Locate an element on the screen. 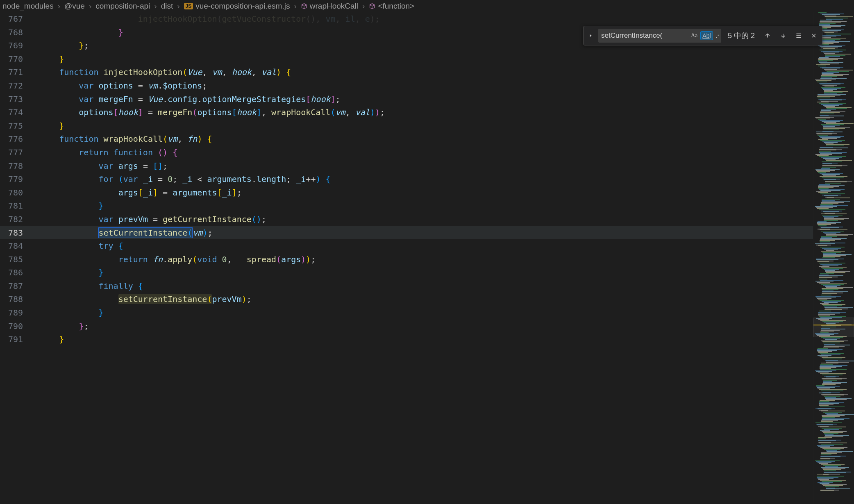 This screenshot has width=854, height=504. line-content: setCurrentInstance(prevVm); is located at coordinates (422, 299).